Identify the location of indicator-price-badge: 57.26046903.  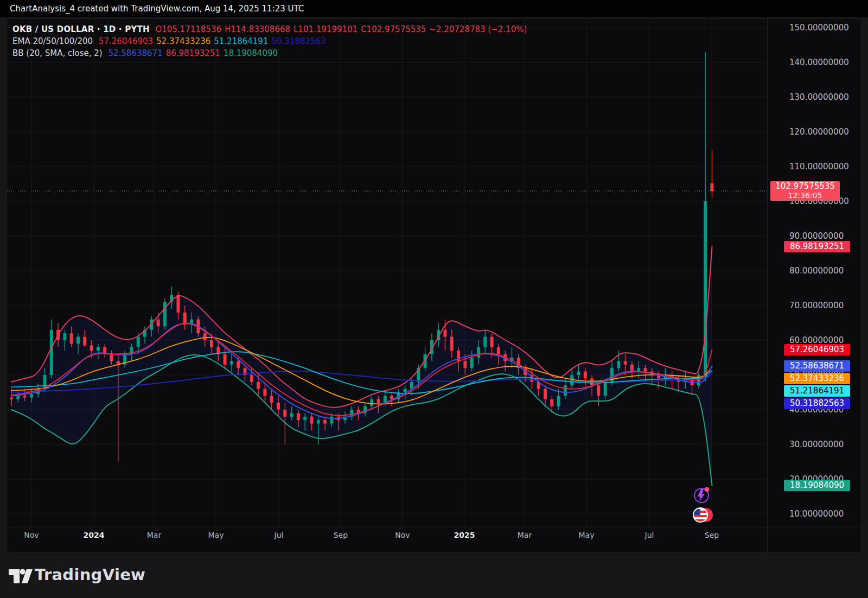
(817, 349).